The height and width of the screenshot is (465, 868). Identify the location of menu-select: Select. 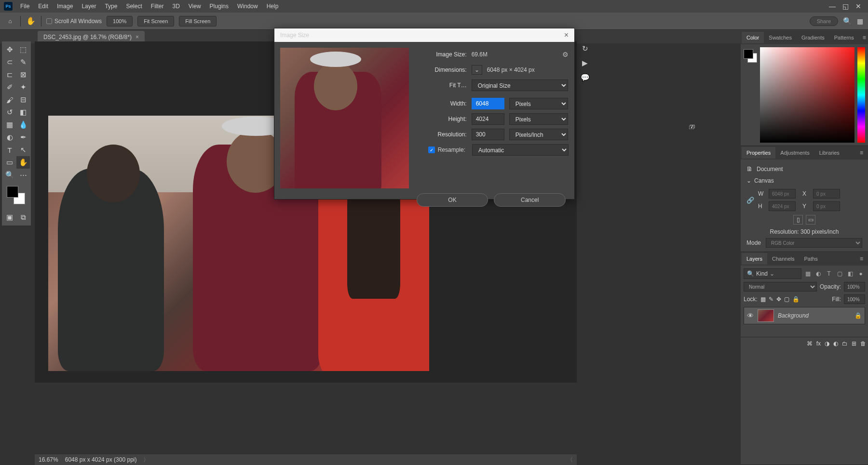
(134, 6).